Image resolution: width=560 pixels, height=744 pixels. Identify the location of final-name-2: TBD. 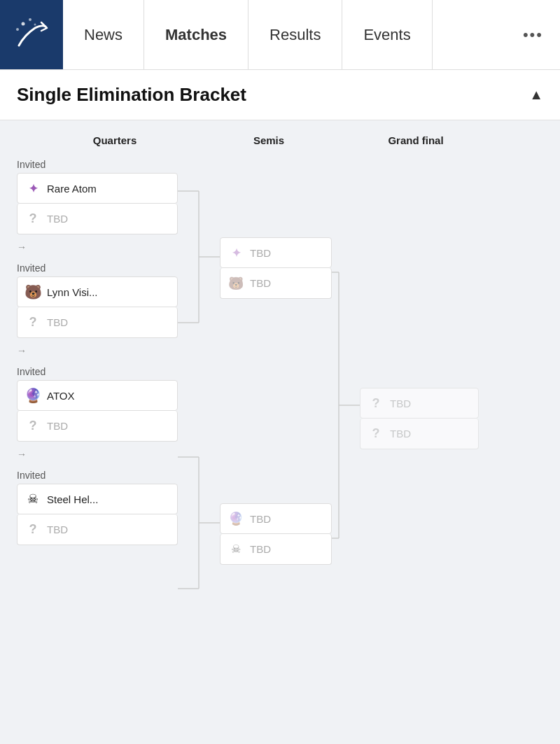
(400, 434).